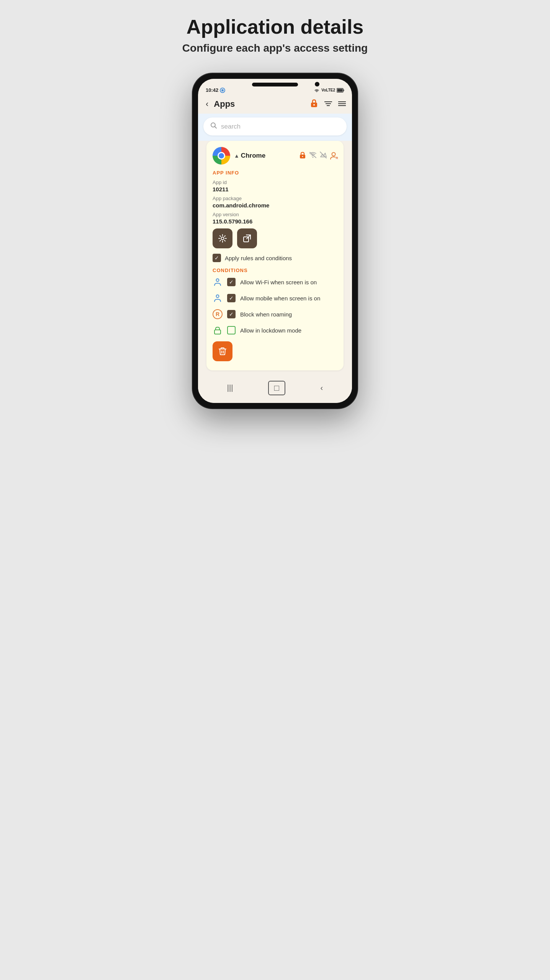 The width and height of the screenshot is (550, 980). I want to click on status-right: VoLTE2, so click(329, 90).